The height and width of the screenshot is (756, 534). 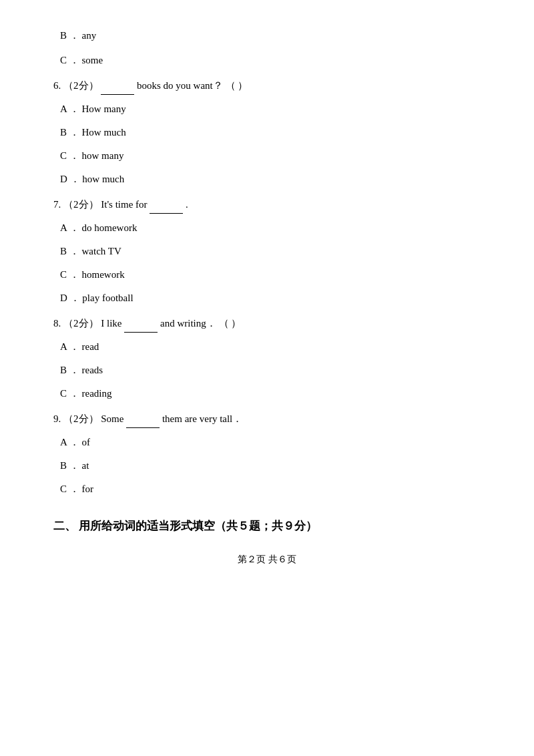 I want to click on question-text-after: books do you want？, so click(x=180, y=85).